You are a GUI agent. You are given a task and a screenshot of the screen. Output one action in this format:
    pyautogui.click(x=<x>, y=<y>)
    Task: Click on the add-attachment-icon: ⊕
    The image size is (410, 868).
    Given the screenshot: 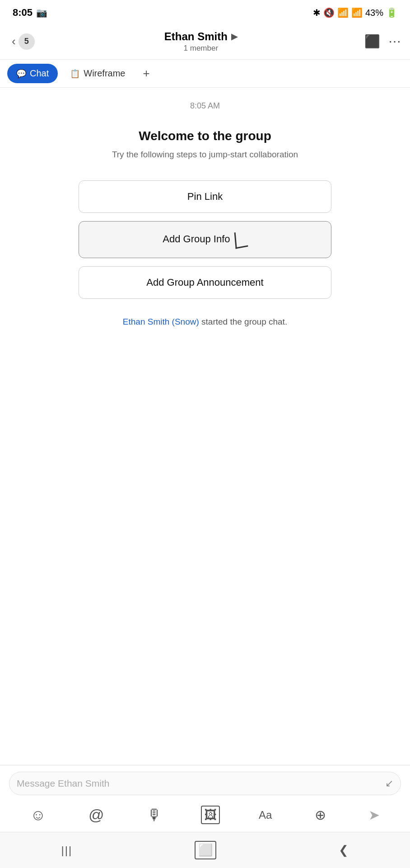 What is the action you would take?
    pyautogui.click(x=321, y=815)
    